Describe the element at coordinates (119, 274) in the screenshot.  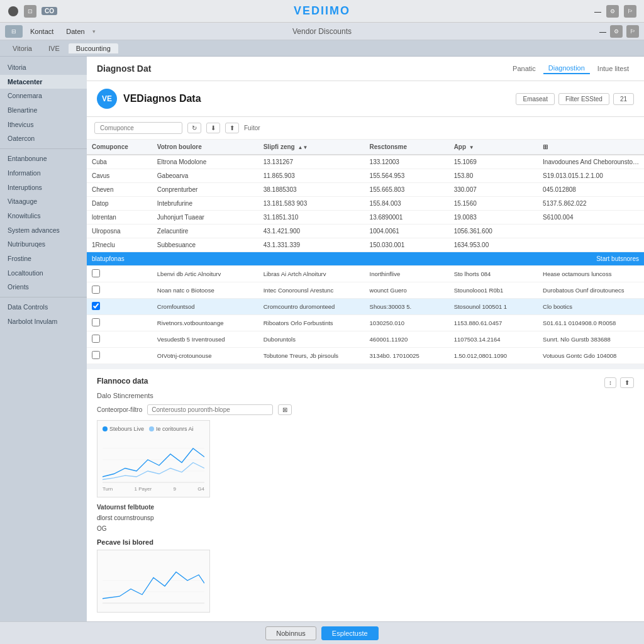
I see `detail-check` at that location.